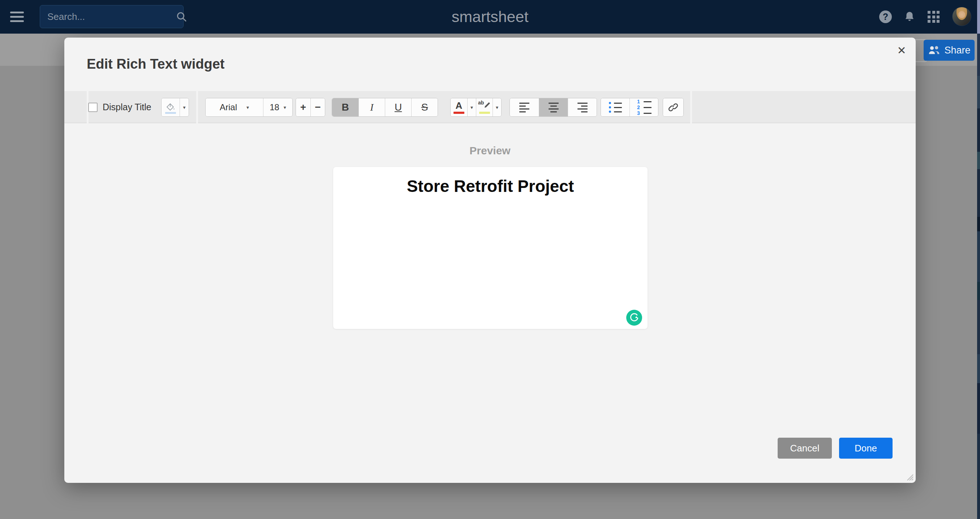 The width and height of the screenshot is (980, 519). What do you see at coordinates (866, 448) in the screenshot?
I see `done-button: Done` at bounding box center [866, 448].